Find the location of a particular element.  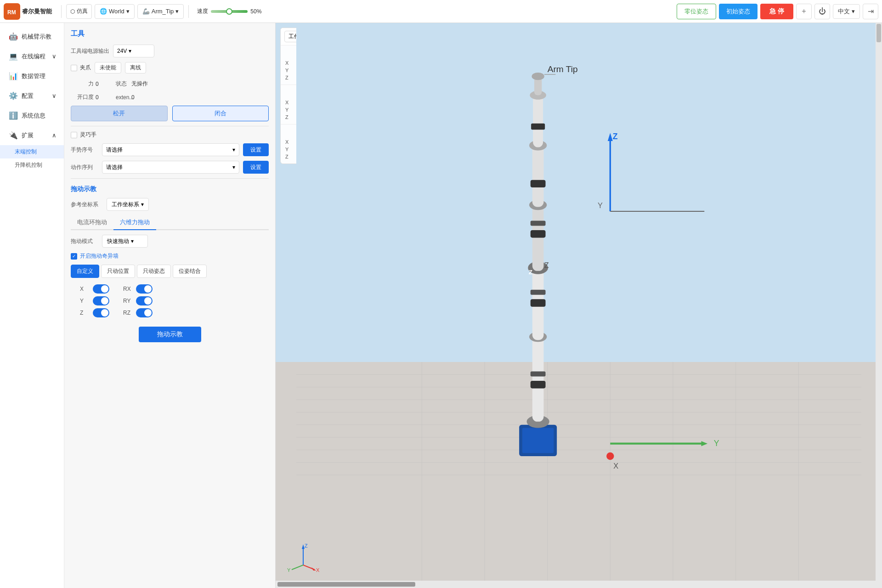

z-label: Z is located at coordinates (85, 313).